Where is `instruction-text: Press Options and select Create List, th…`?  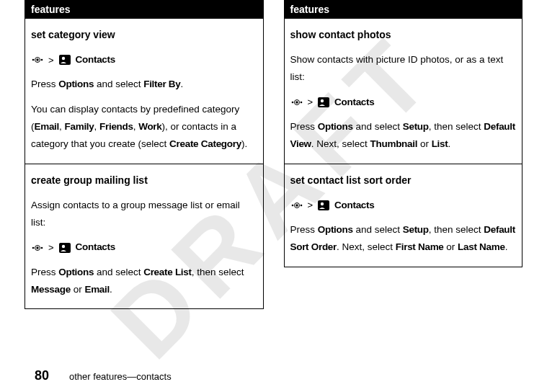 instruction-text: Press Options and select Create List, th… is located at coordinates (144, 281).